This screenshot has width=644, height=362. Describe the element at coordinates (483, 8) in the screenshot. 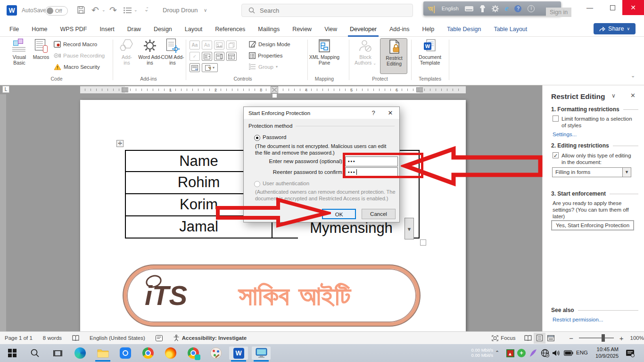

I see `avro-skin-icon` at that location.